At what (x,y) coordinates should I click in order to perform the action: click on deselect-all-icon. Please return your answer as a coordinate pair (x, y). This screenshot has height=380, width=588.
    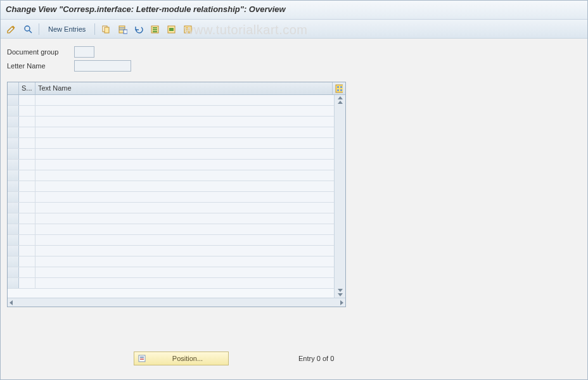
    Looking at the image, I should click on (188, 29).